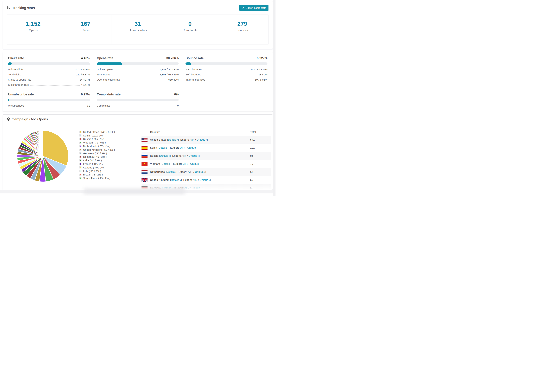  What do you see at coordinates (174, 80) in the screenshot?
I see `rate-detail-value: 689.82%` at bounding box center [174, 80].